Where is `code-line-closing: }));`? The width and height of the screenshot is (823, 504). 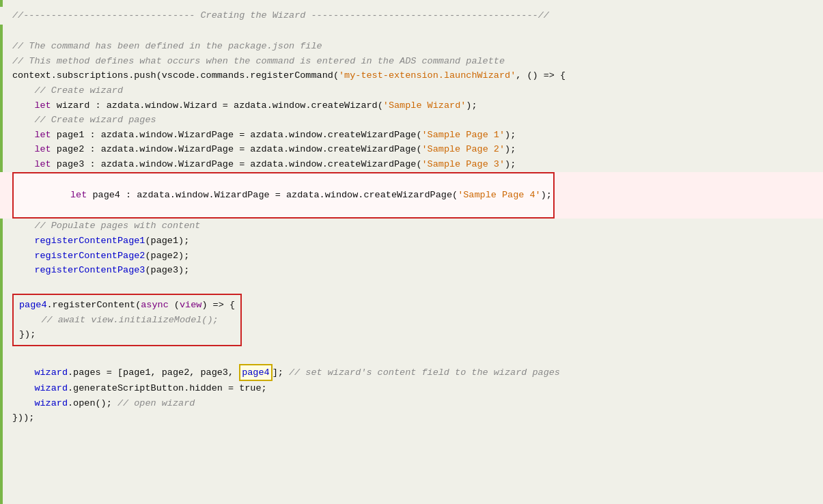 code-line-closing: })); is located at coordinates (411, 418).